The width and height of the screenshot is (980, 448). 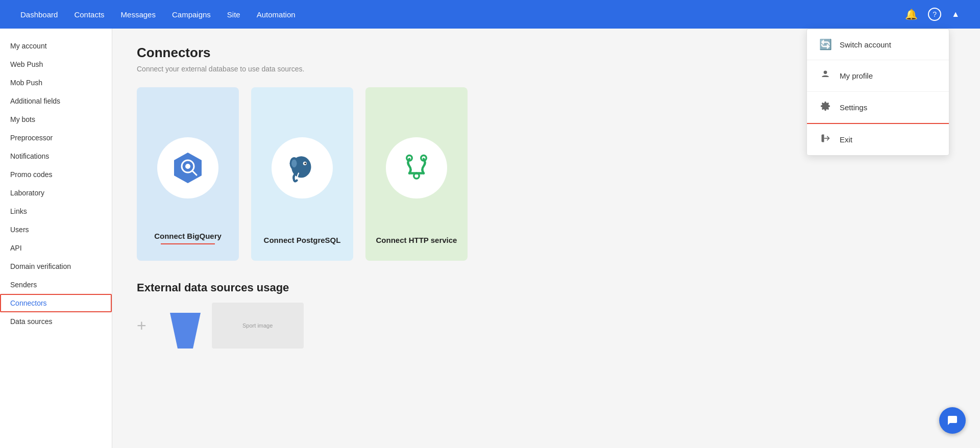 I want to click on sidebar-item-senders: Senders, so click(x=56, y=285).